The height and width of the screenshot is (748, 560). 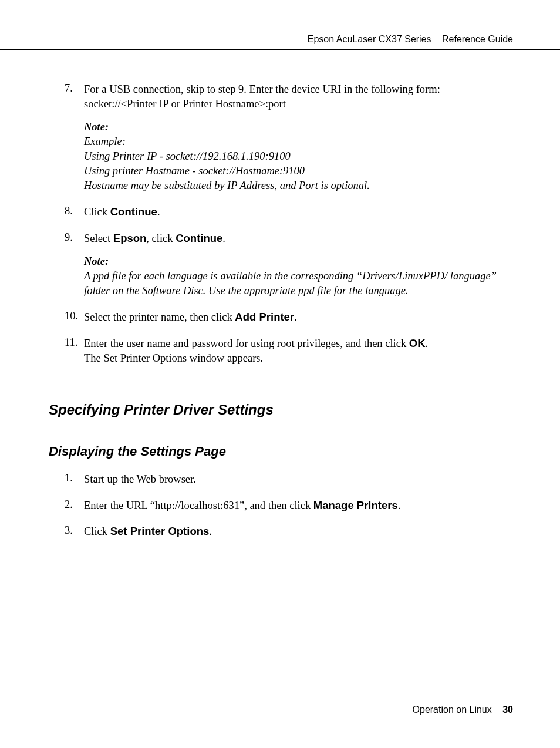 I want to click on section-heading-specifying: Specifying Printer Driver Settings, so click(x=281, y=405).